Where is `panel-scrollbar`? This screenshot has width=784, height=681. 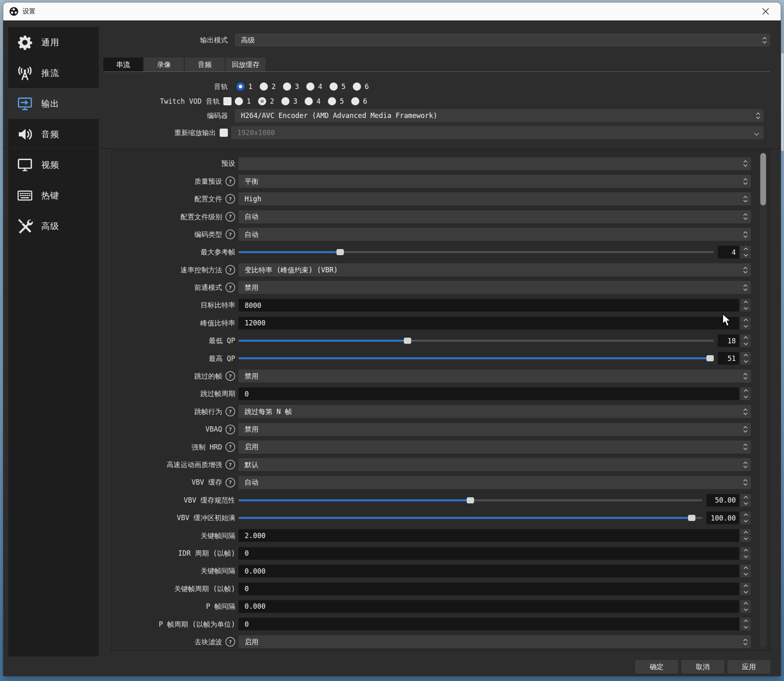
panel-scrollbar is located at coordinates (763, 400).